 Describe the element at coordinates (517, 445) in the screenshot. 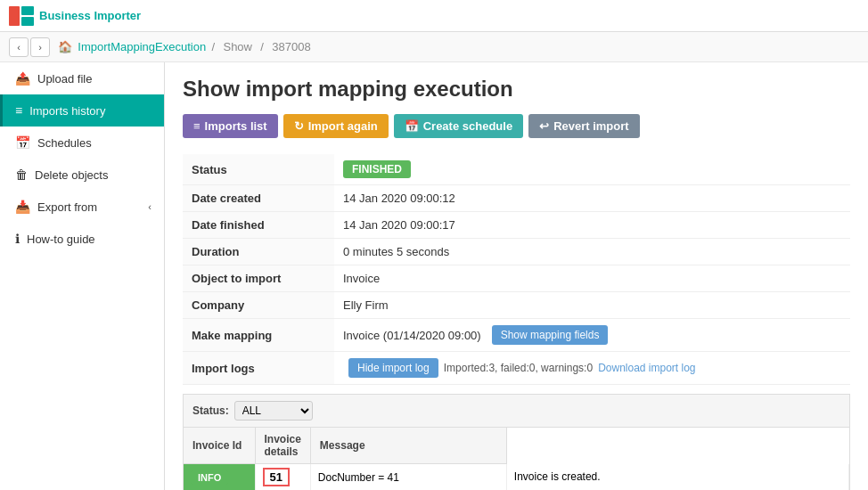

I see `table-header-row: Invoice Id Invoice details Message` at that location.